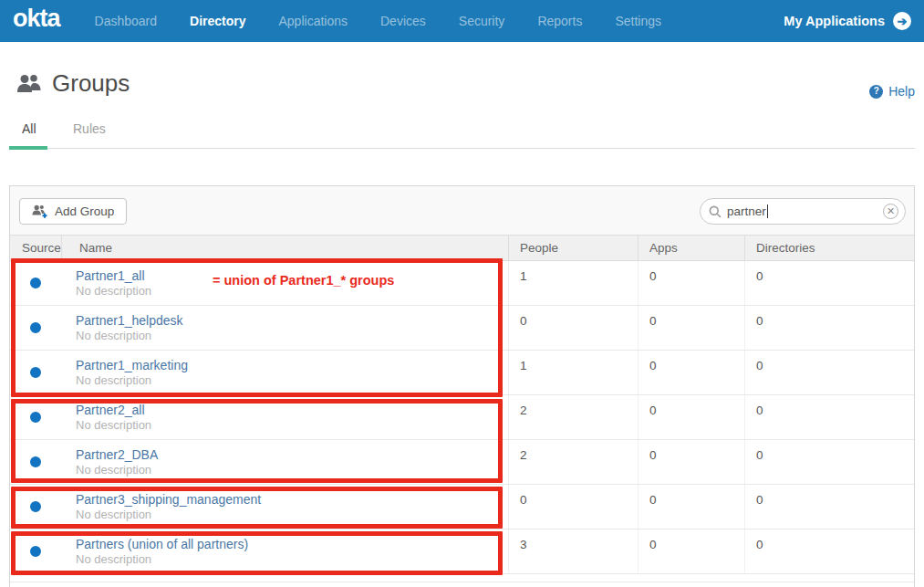 Image resolution: width=924 pixels, height=587 pixels. What do you see at coordinates (285, 462) in the screenshot?
I see `name-cell: Partner2_DBANo description` at bounding box center [285, 462].